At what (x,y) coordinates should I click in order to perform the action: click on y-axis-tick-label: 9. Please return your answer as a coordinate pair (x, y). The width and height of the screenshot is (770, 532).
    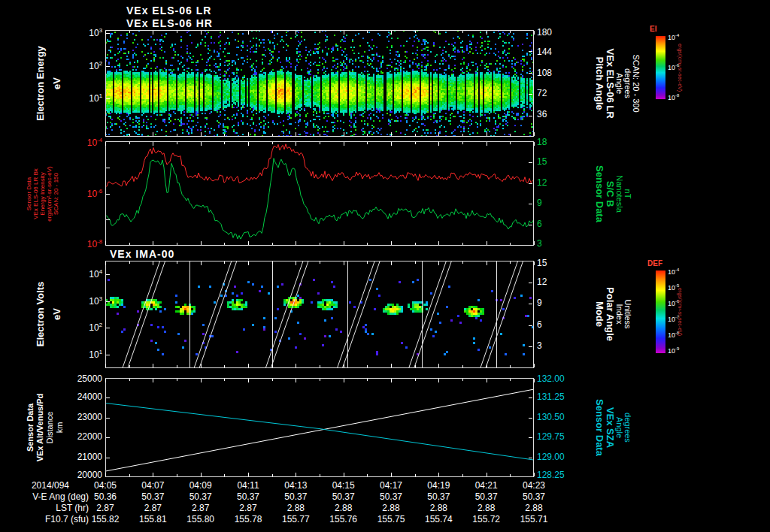
    Looking at the image, I should click on (558, 303).